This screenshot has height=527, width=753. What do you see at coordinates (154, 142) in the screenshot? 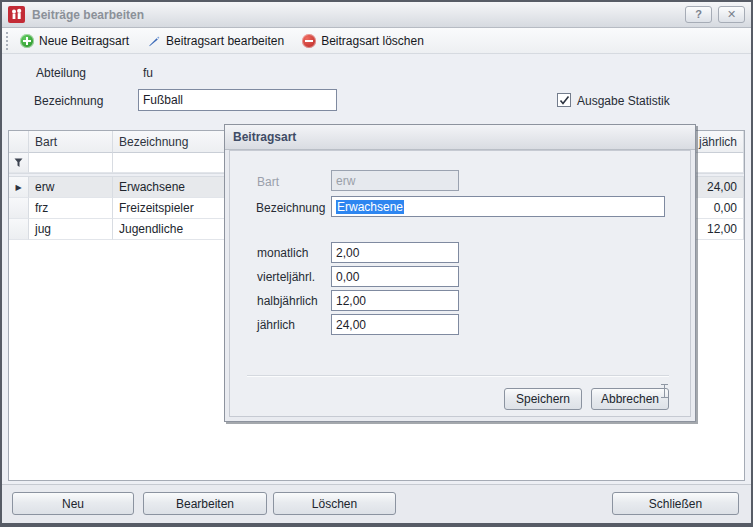
I see `column-header-label: Bezeichnung` at bounding box center [154, 142].